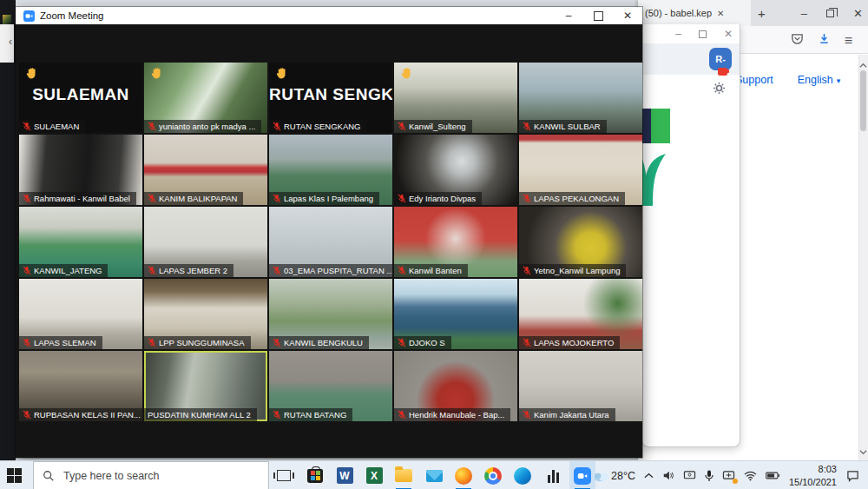 The height and width of the screenshot is (489, 868). What do you see at coordinates (331, 170) in the screenshot?
I see `participant-tile: Lapas Klas I Palembang` at bounding box center [331, 170].